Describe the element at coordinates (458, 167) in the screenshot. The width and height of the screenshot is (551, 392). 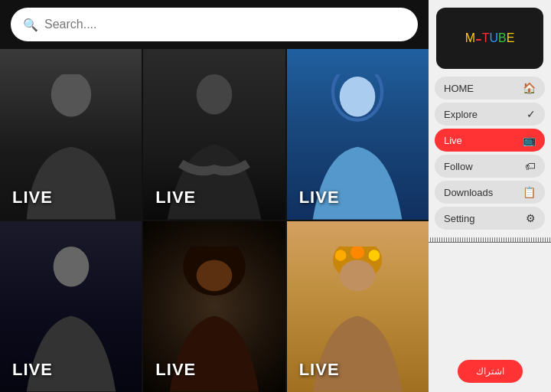
I see `nav-follow-label: Follow` at that location.